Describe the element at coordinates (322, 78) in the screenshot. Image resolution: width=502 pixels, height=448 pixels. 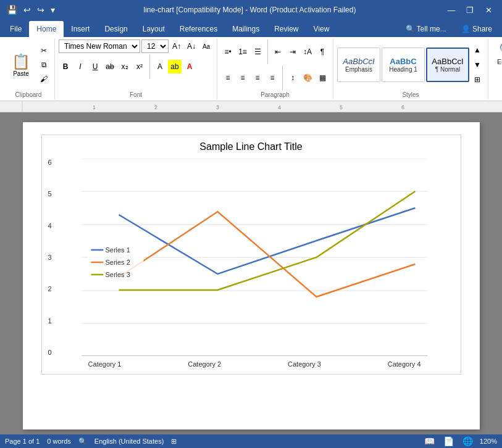
I see `borders-button: ▦` at that location.